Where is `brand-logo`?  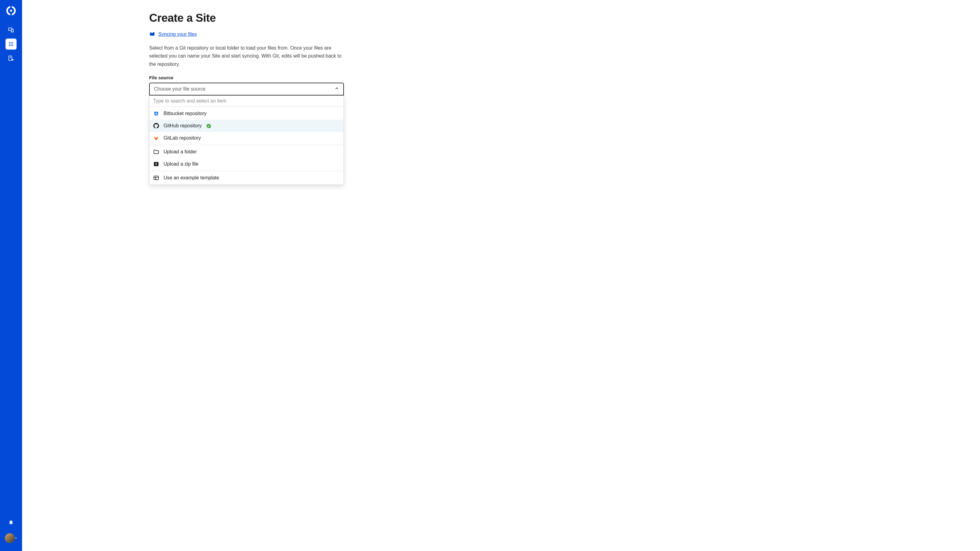
brand-logo is located at coordinates (11, 11).